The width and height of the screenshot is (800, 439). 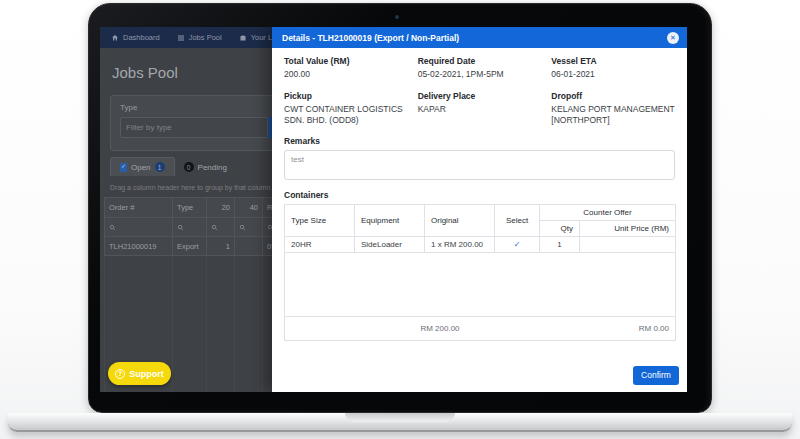 What do you see at coordinates (142, 166) in the screenshot?
I see `tab-open: Open 1` at bounding box center [142, 166].